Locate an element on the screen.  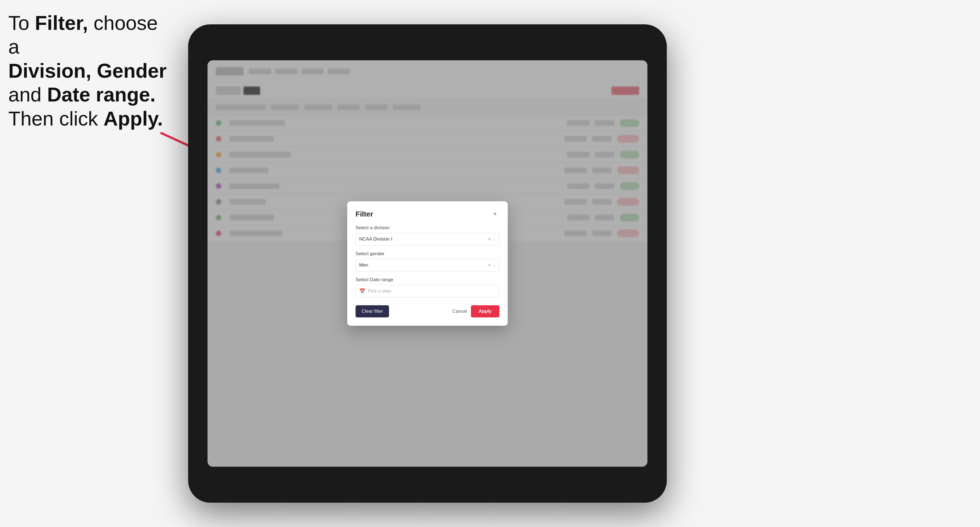
division-label: Select a division is located at coordinates (428, 228).